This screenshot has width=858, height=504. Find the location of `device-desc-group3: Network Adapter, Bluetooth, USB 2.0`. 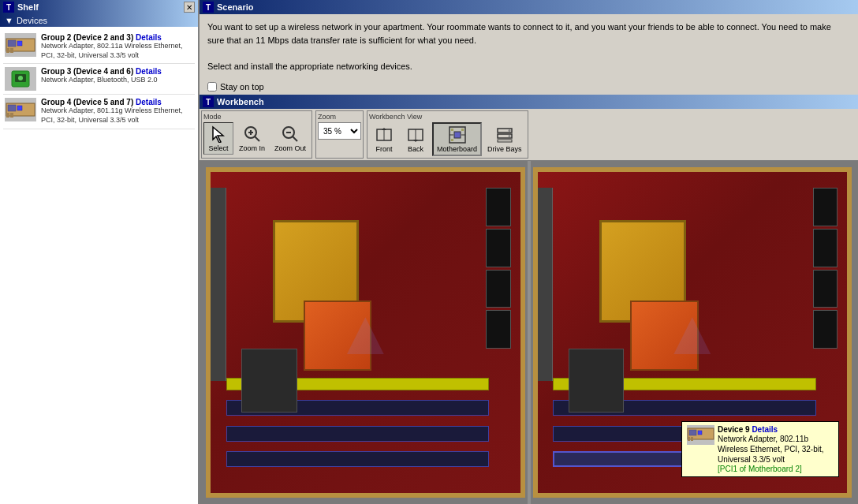

device-desc-group3: Network Adapter, Bluetooth, USB 2.0 is located at coordinates (117, 80).